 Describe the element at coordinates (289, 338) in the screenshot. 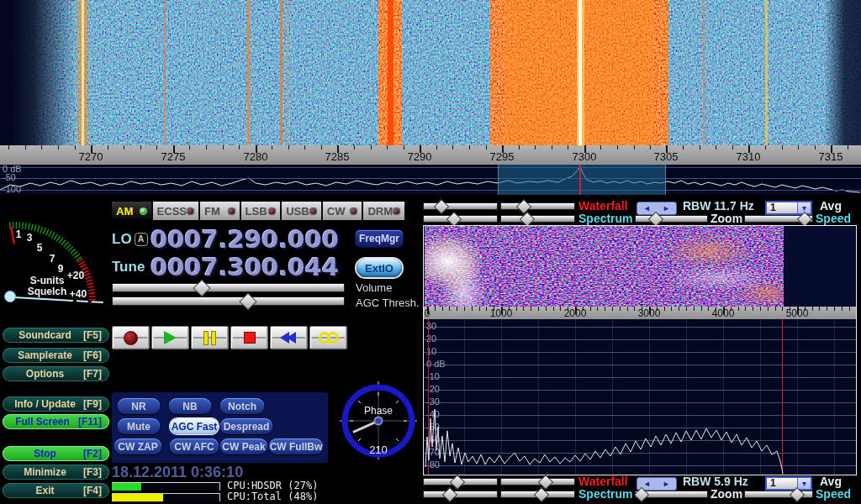

I see `rewind-button` at that location.